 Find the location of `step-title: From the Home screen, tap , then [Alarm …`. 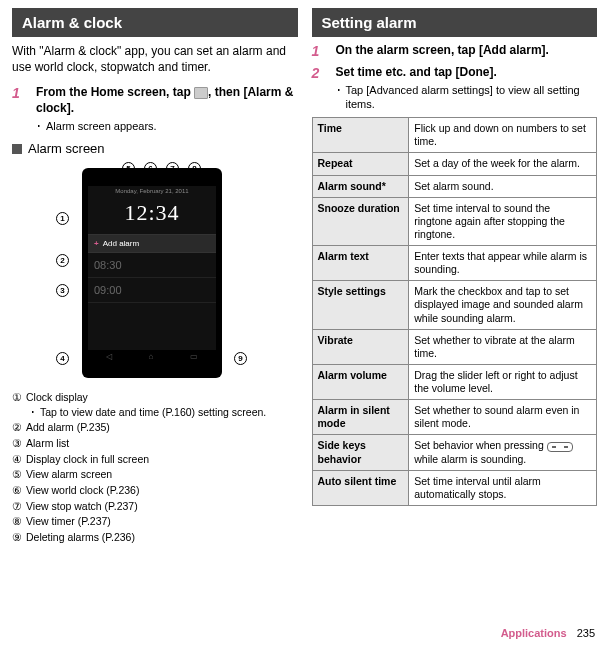

step-title: From the Home screen, tap , then [Alarm … is located at coordinates (167, 100).